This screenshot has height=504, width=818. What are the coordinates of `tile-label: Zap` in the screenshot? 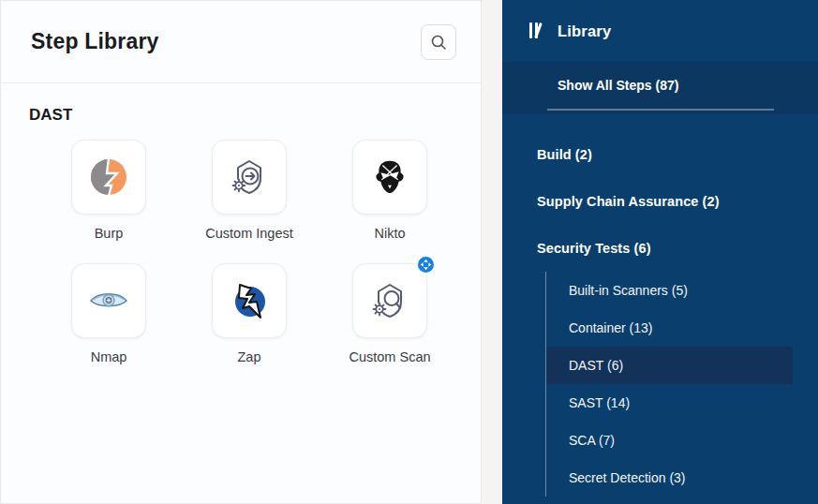 It's located at (249, 357).